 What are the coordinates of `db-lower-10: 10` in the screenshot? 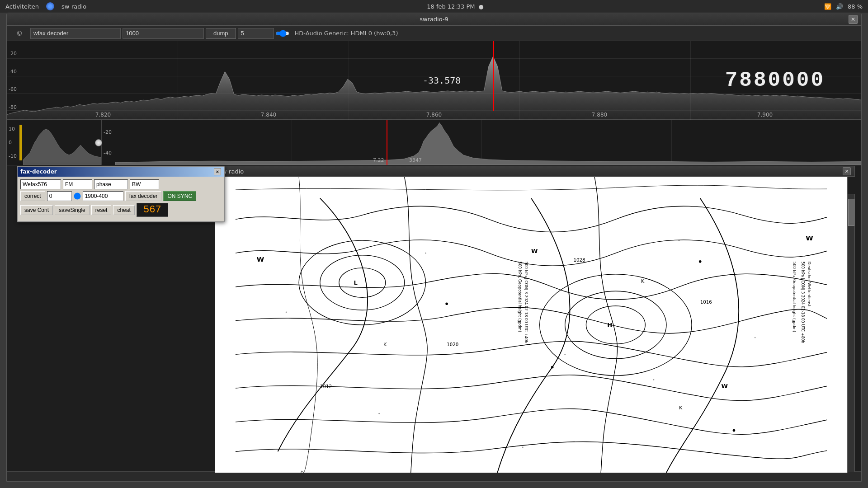 It's located at (14, 129).